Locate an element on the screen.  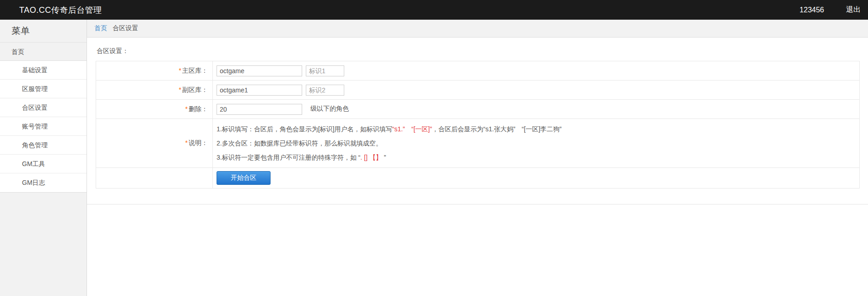
sidebar-item-base-settings: 基础设置 is located at coordinates (43, 70).